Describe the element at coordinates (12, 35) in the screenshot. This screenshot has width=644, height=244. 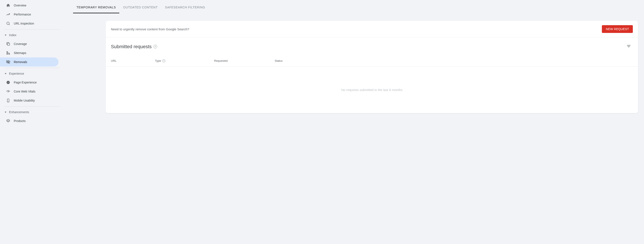
I see `sidebar-section-label: Index` at that location.